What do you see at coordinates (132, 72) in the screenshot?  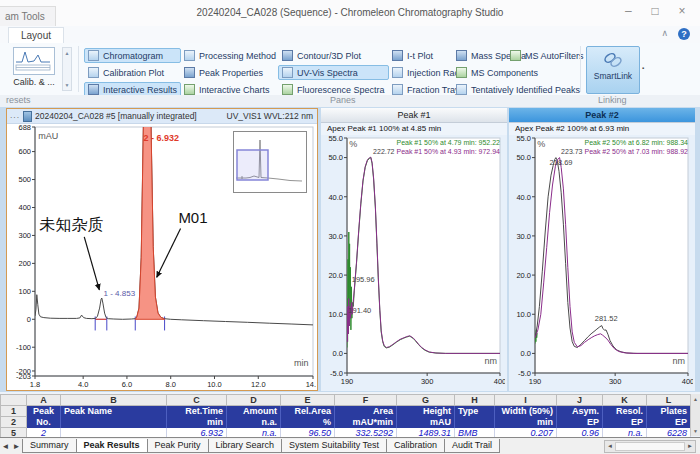 I see `button-calibration-plot: Calibration Plot` at bounding box center [132, 72].